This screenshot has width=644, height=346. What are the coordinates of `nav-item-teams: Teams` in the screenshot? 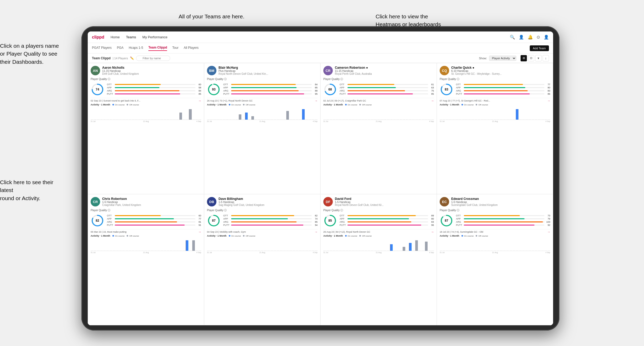 It's located at (131, 37).